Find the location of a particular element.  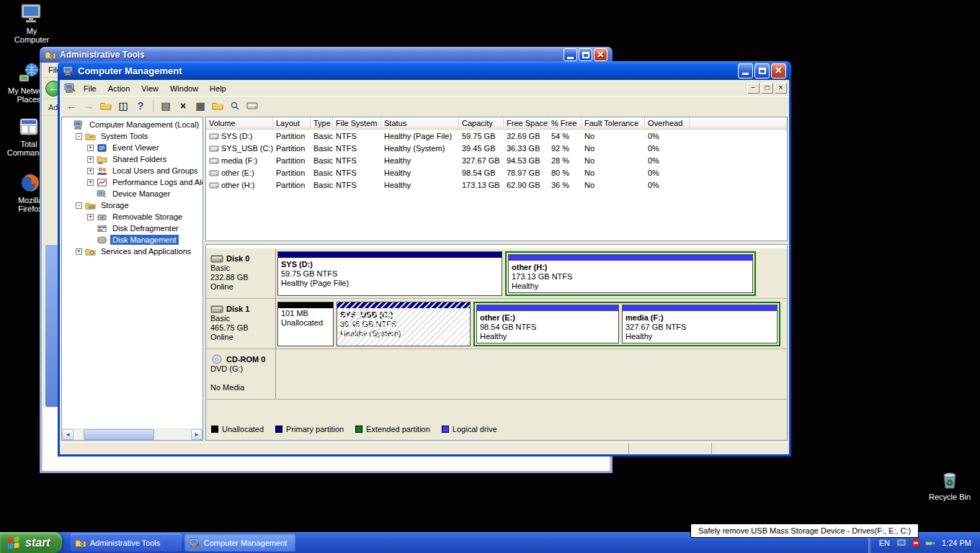

tree-item-disk-defragmenter: Disk Defragmenter is located at coordinates (133, 228).